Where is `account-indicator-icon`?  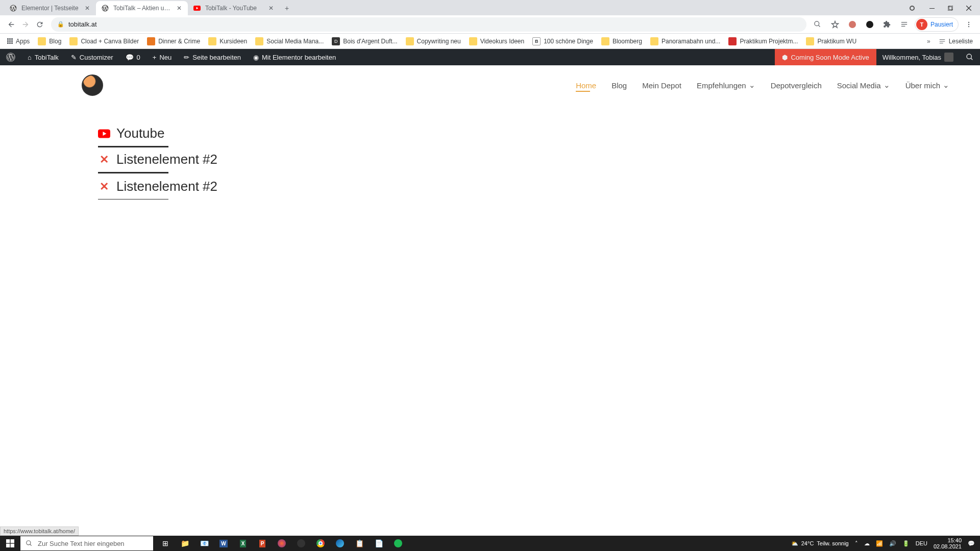
account-indicator-icon is located at coordinates (912, 8).